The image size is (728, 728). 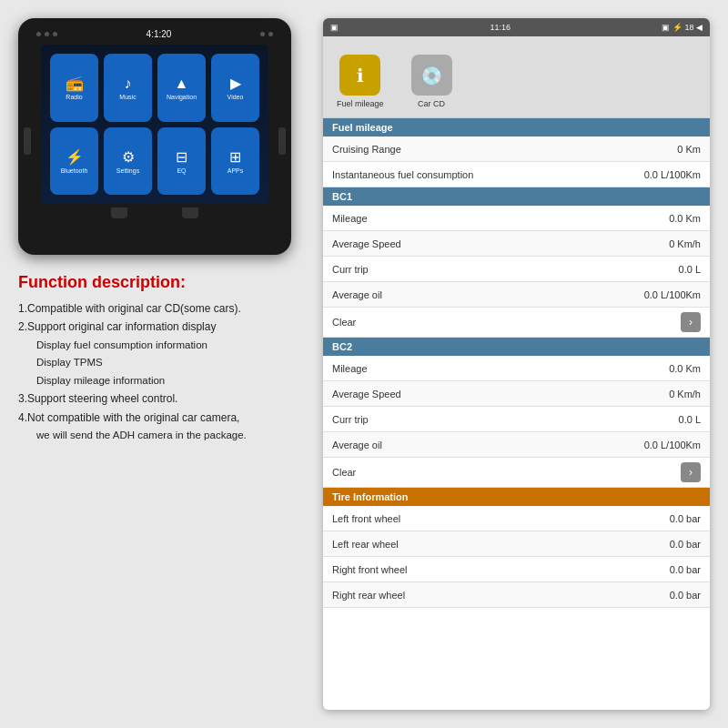 I want to click on bc2-avg-speed-value: 0 Km/h, so click(x=684, y=394).